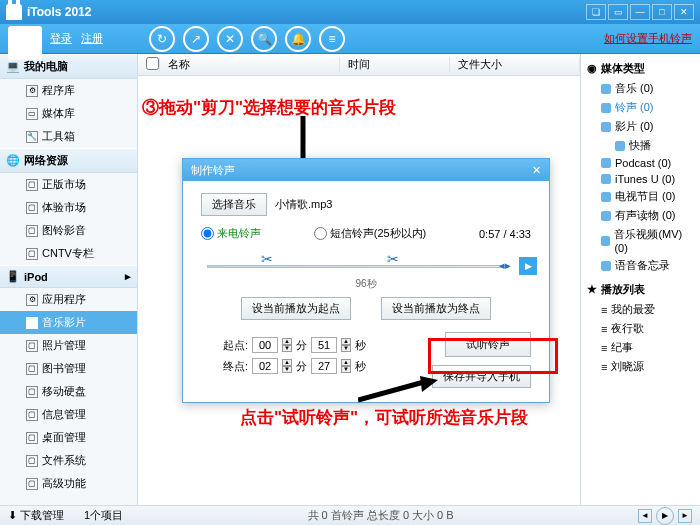 Image resolution: width=700 pixels, height=525 pixels. What do you see at coordinates (12, 516) in the screenshot?
I see `download-icon: ⬇` at bounding box center [12, 516].